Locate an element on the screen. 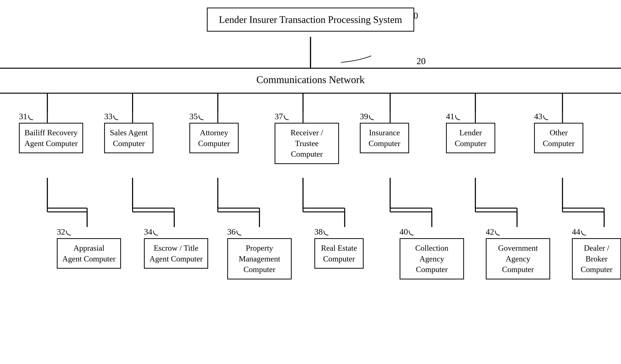 The height and width of the screenshot is (364, 621). ref-36-container: 36 Property ManagementComputer is located at coordinates (259, 253).